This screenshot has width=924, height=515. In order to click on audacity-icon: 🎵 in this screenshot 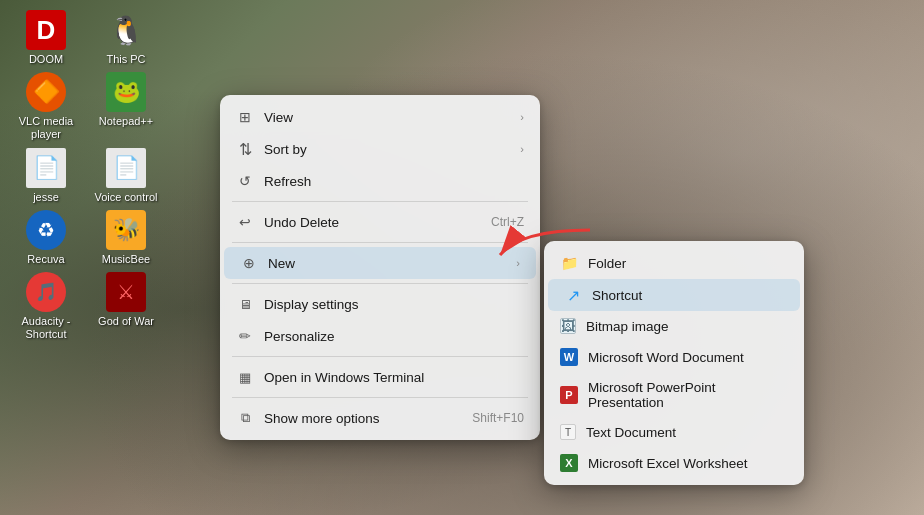, I will do `click(46, 292)`.